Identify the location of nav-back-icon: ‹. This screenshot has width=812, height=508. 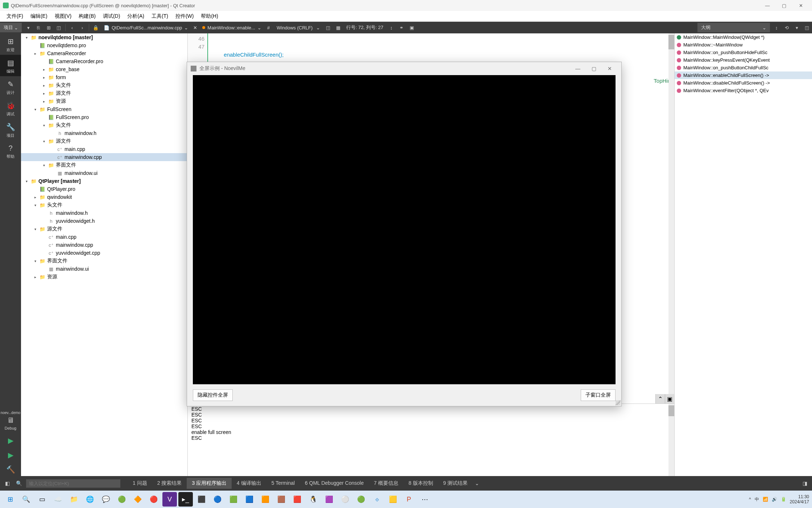
(72, 28).